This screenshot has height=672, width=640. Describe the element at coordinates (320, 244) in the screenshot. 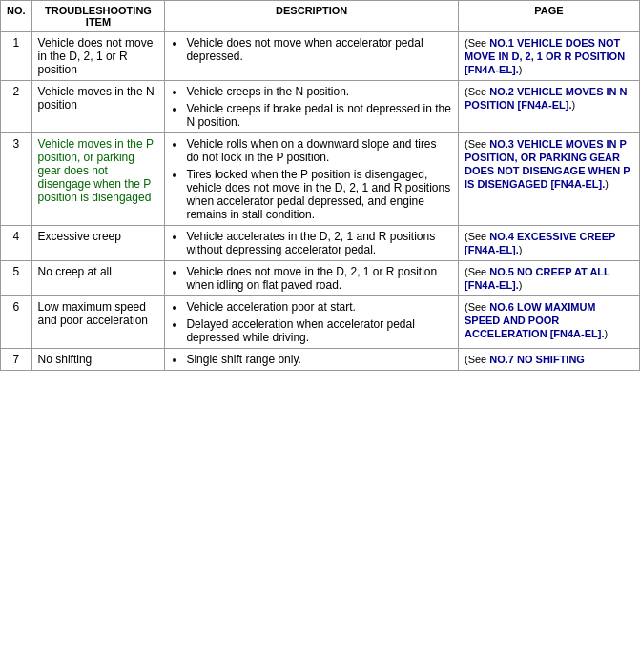

I see `table-row: 4Excessive creepVehicle accelerates in t…` at that location.